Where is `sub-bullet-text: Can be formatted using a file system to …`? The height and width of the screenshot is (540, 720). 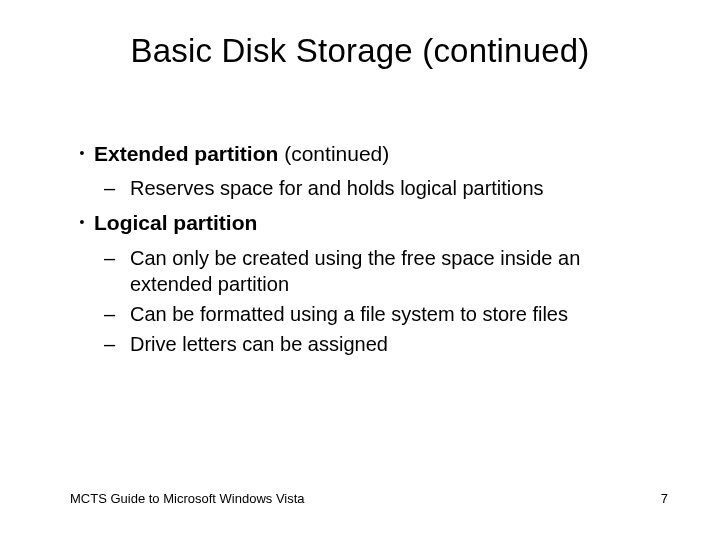
sub-bullet-text: Can be formatted using a file system to … is located at coordinates (395, 314).